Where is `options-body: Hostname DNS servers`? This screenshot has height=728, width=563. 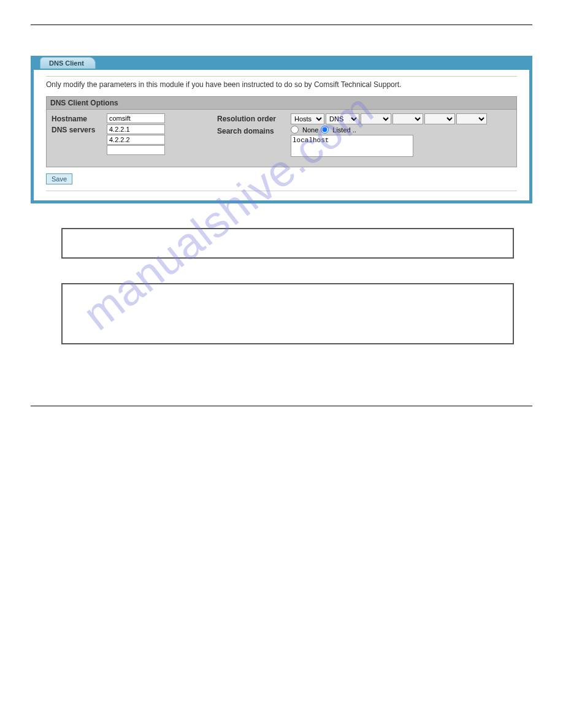 options-body: Hostname DNS servers is located at coordinates (282, 138).